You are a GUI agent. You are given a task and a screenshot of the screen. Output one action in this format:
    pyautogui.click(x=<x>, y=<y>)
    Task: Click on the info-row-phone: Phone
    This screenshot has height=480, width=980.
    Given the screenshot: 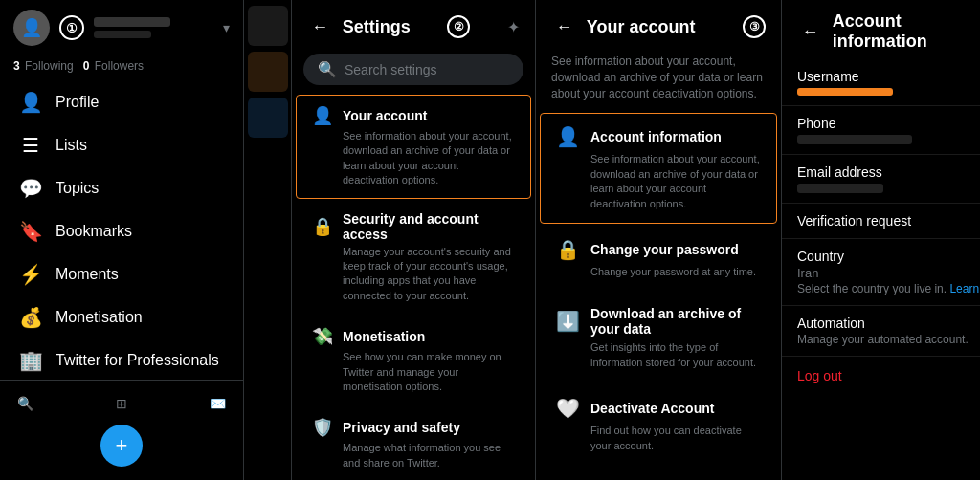 What is the action you would take?
    pyautogui.click(x=880, y=130)
    